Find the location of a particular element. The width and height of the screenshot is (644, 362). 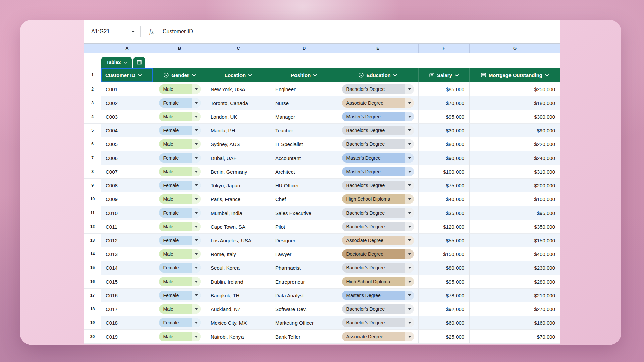

cell-position: Designer is located at coordinates (304, 241).